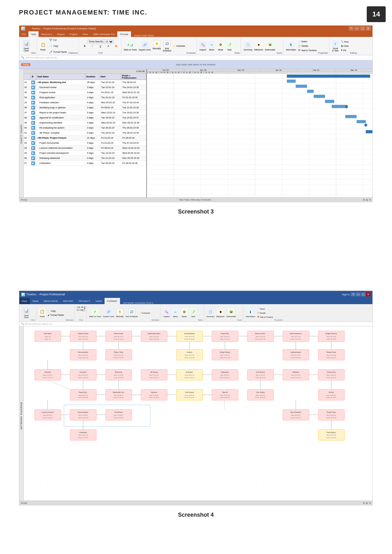  Describe the element at coordinates (367, 503) in the screenshot. I see `nd-view-icon-2: ▤` at that location.